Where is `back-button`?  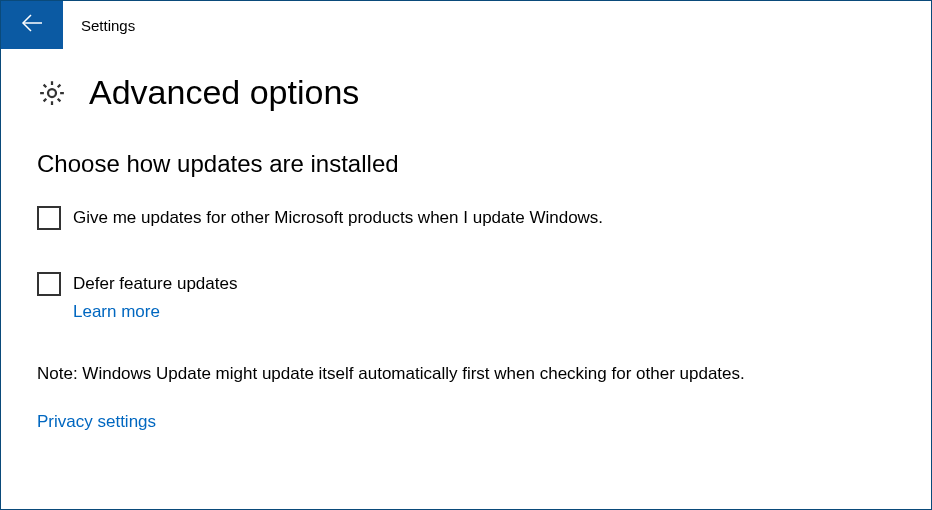
back-button is located at coordinates (32, 25).